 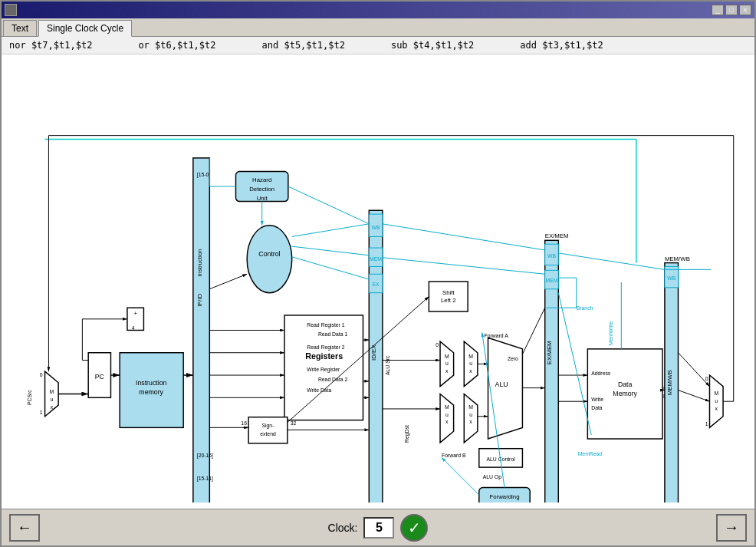 What do you see at coordinates (199, 301) in the screenshot?
I see `svg-text: IF/ID` at bounding box center [199, 301].